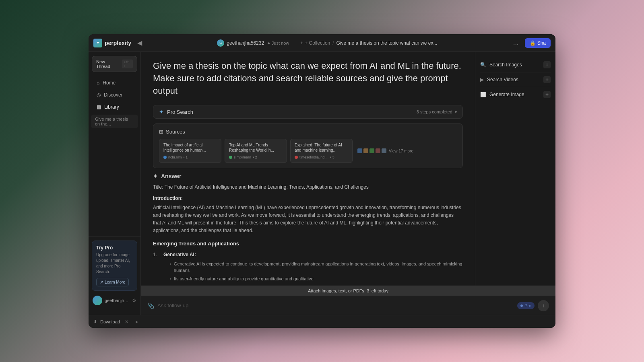 The width and height of the screenshot is (644, 362). Describe the element at coordinates (547, 95) in the screenshot. I see `generate-image-plus: +` at that location.